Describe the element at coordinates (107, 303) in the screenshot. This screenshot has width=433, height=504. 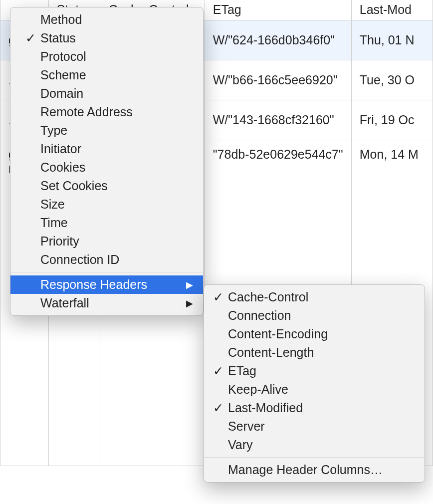
I see `menu-item-waterfall: Waterfall▶` at that location.